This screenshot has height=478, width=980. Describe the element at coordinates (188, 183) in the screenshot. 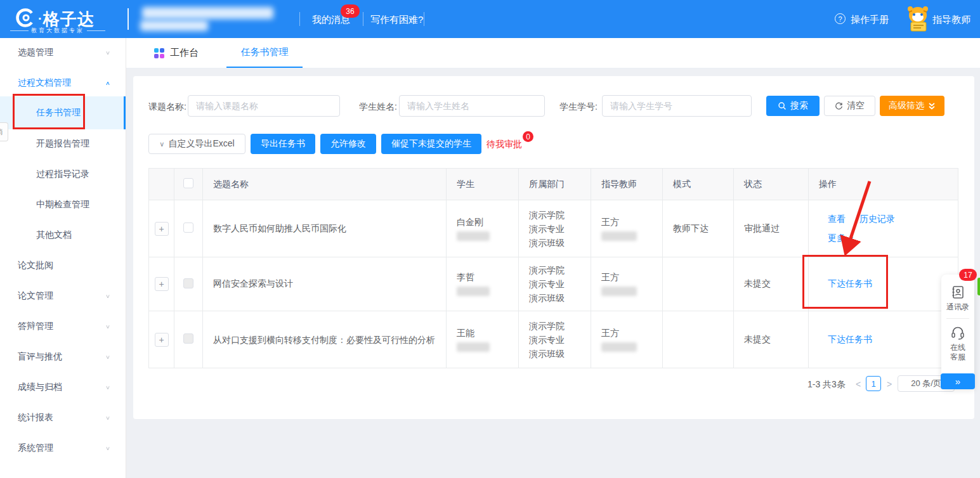

I see `select-all-checkbox` at that location.